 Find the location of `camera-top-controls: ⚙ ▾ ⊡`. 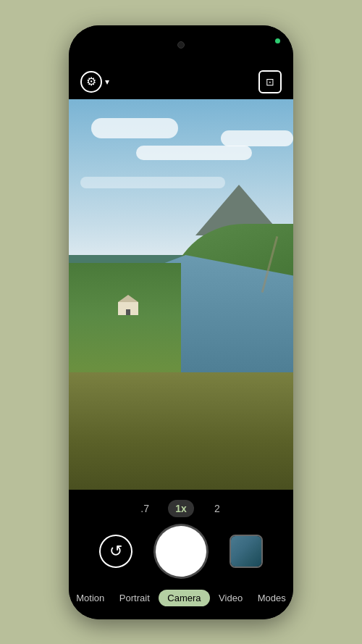

camera-top-controls: ⚙ ▾ ⊡ is located at coordinates (181, 82).